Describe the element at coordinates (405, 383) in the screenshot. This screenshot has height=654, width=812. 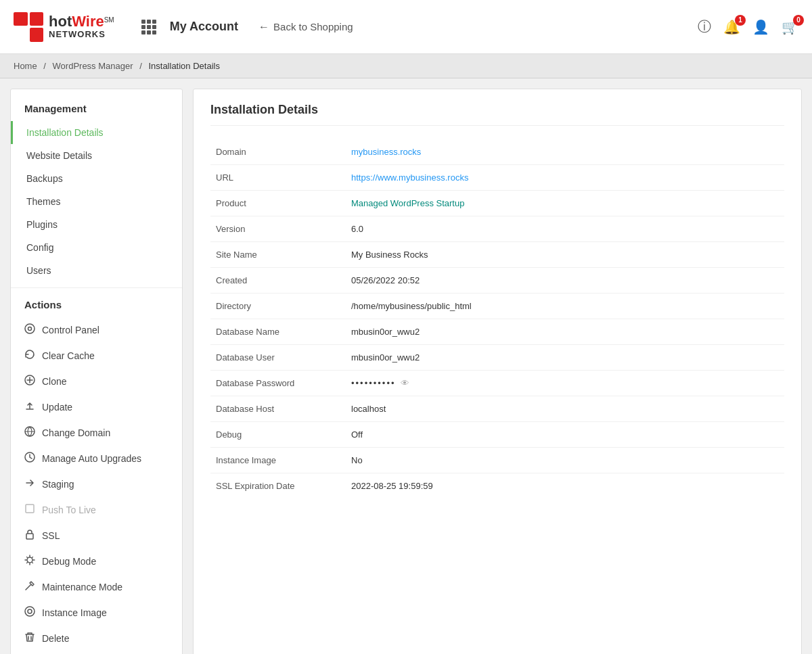
I see `toggle-password-icon: 👁︎` at that location.